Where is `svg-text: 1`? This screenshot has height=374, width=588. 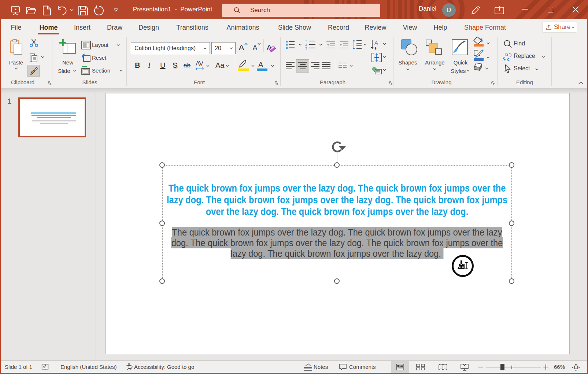 svg-text: 1 is located at coordinates (306, 41).